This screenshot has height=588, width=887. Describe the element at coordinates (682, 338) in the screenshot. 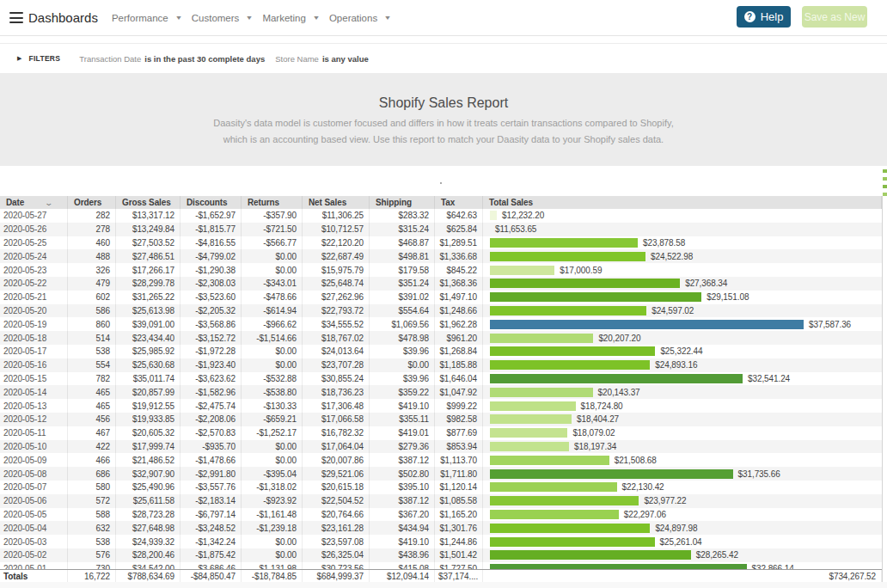

I see `cell-total-sales: $20,207.20` at that location.